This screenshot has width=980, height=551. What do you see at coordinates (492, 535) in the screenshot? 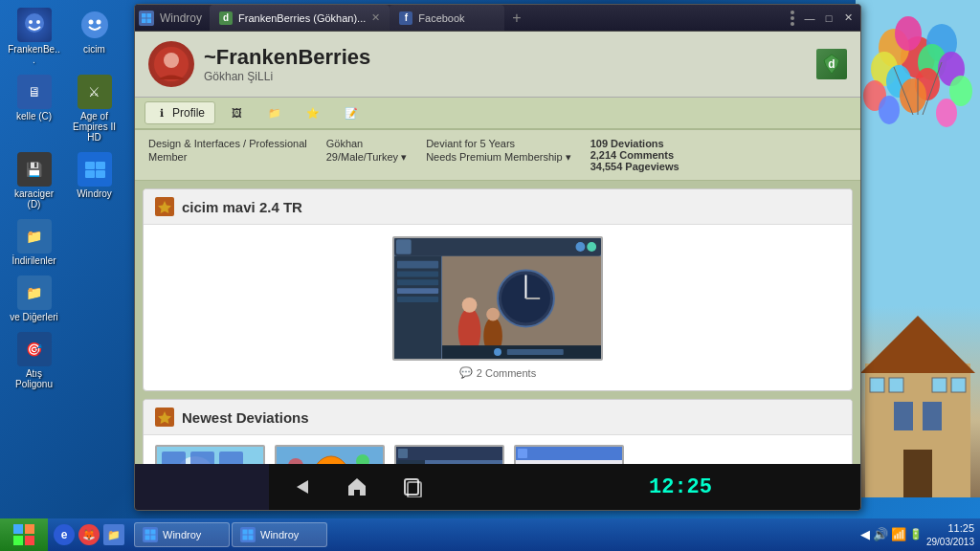
I see `taskbar-items: Windroy Windroy` at bounding box center [492, 535].